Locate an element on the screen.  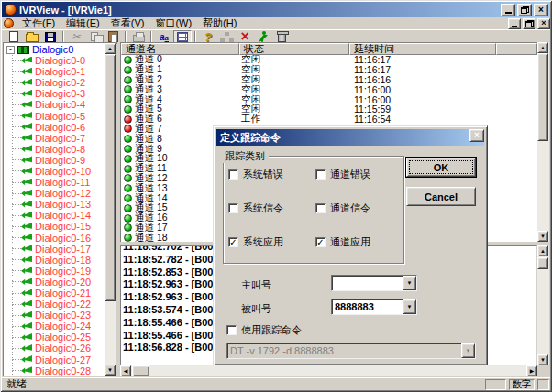
menu-item: 编辑(E) is located at coordinates (83, 24).